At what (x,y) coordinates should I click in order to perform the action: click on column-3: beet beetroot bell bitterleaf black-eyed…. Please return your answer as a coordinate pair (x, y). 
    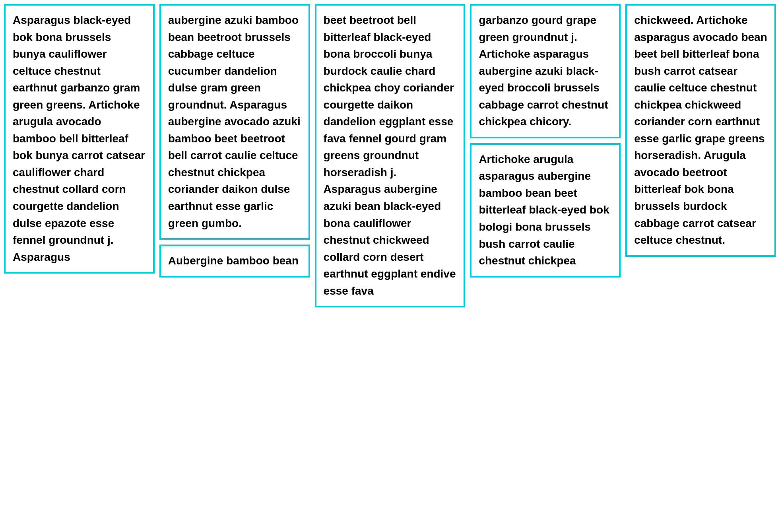
    Looking at the image, I should click on (390, 156).